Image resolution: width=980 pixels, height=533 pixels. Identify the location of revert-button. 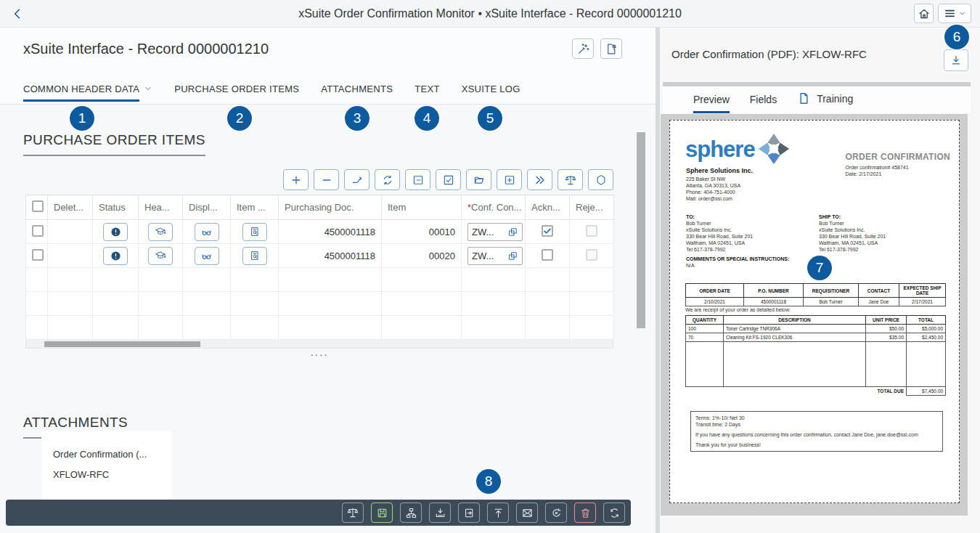
(556, 513).